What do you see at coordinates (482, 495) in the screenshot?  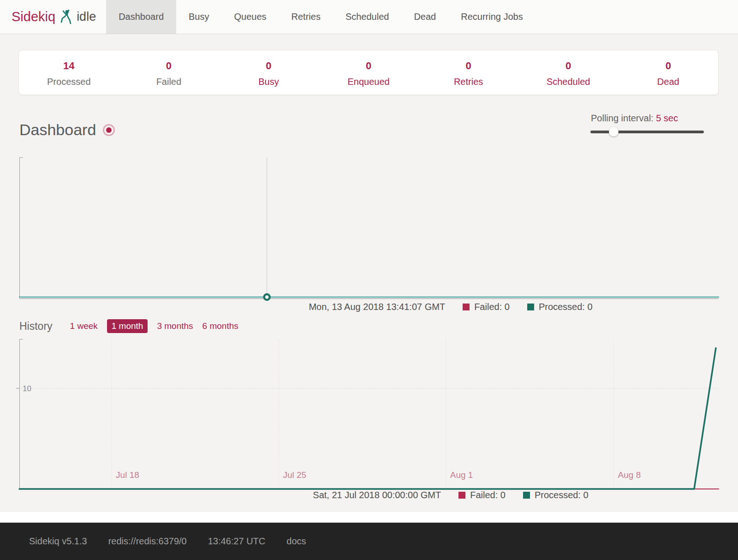 I see `history-legend-failed: Failed: 0` at bounding box center [482, 495].